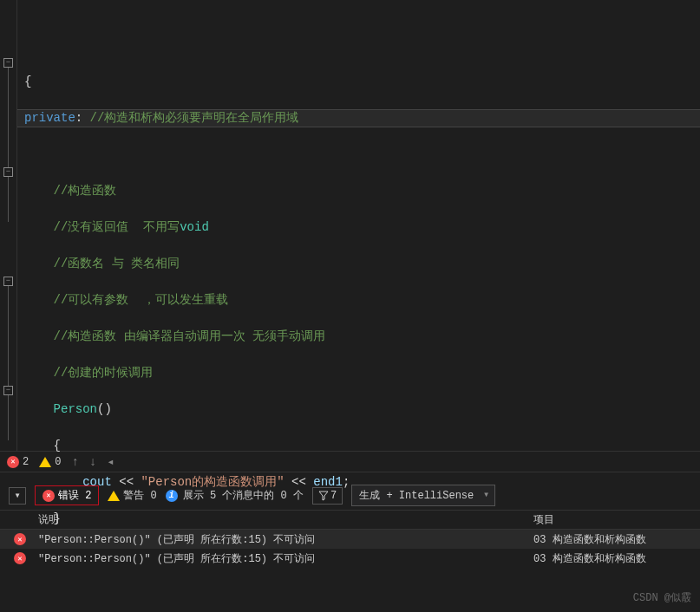 The height and width of the screenshot is (612, 700). Describe the element at coordinates (191, 118) in the screenshot. I see `comment: //构造和析构必须要声明在全局作用域` at that location.